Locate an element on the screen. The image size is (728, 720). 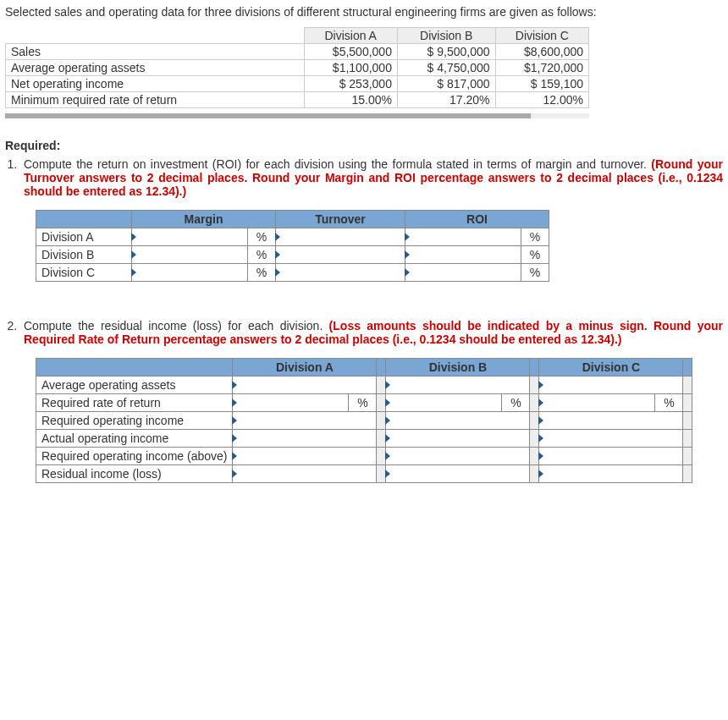
q2-col-c: Division C is located at coordinates (611, 367).